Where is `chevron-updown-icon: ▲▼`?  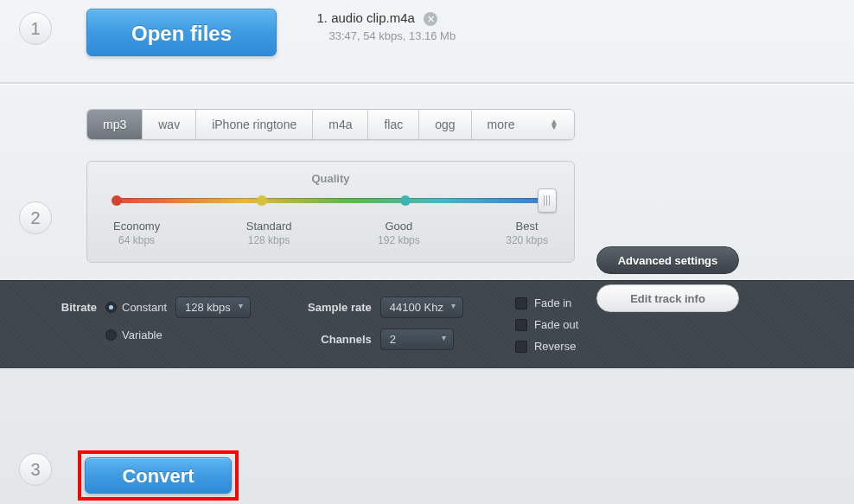 chevron-updown-icon: ▲▼ is located at coordinates (554, 124).